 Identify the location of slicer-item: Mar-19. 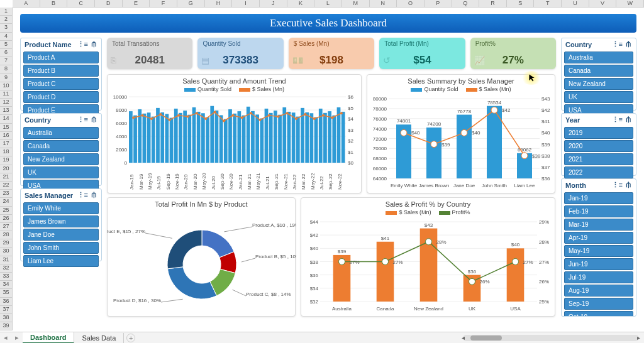
(599, 225).